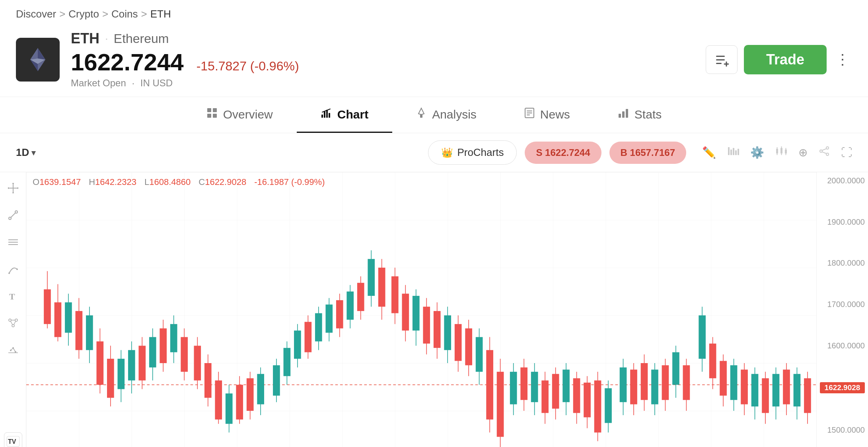  Describe the element at coordinates (640, 115) in the screenshot. I see `tab-stats: Stats` at that location.